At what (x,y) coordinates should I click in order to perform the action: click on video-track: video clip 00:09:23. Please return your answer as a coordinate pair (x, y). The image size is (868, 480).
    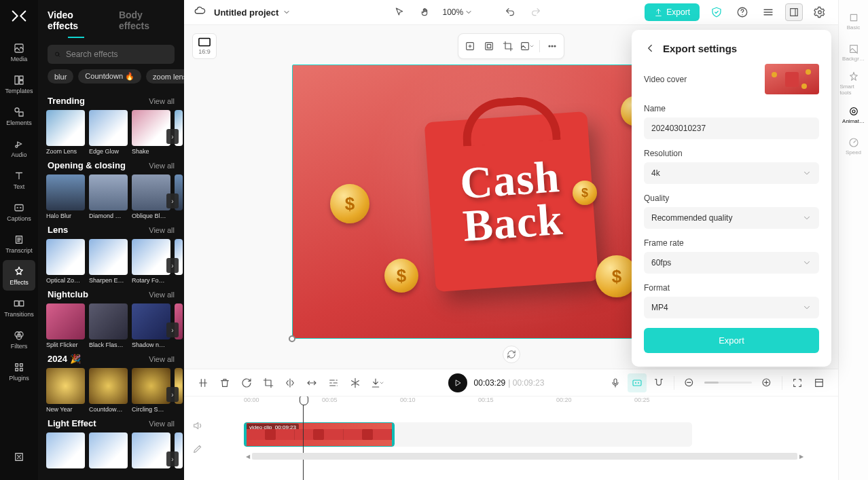
    Looking at the image, I should click on (468, 435).